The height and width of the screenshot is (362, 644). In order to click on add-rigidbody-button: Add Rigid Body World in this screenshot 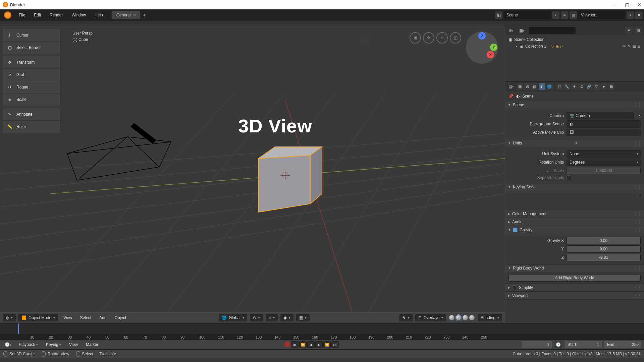, I will do `click(575, 278)`.